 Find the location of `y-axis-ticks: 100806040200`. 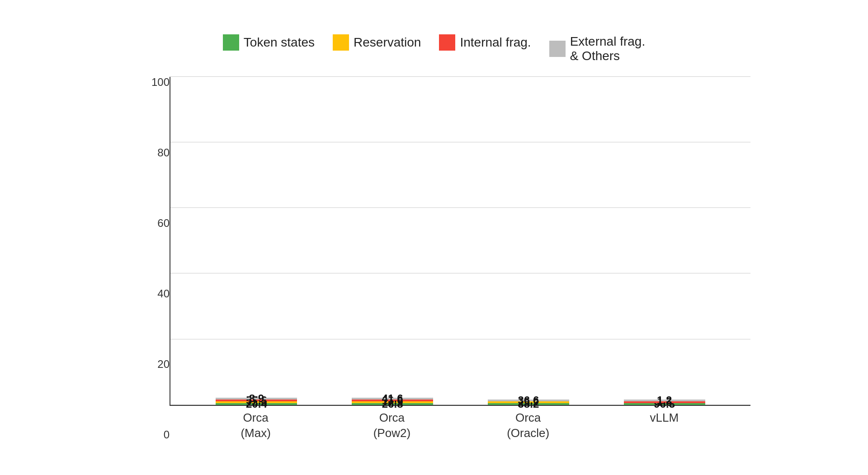

y-axis-ticks: 100806040200 is located at coordinates (157, 259).